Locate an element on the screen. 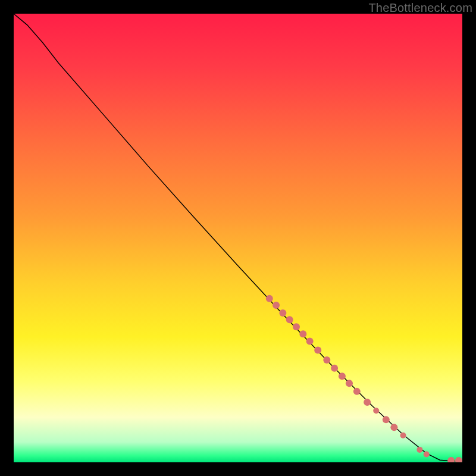 The width and height of the screenshot is (476, 476). watermark-label: TheBottleneck.com is located at coordinates (420, 8).